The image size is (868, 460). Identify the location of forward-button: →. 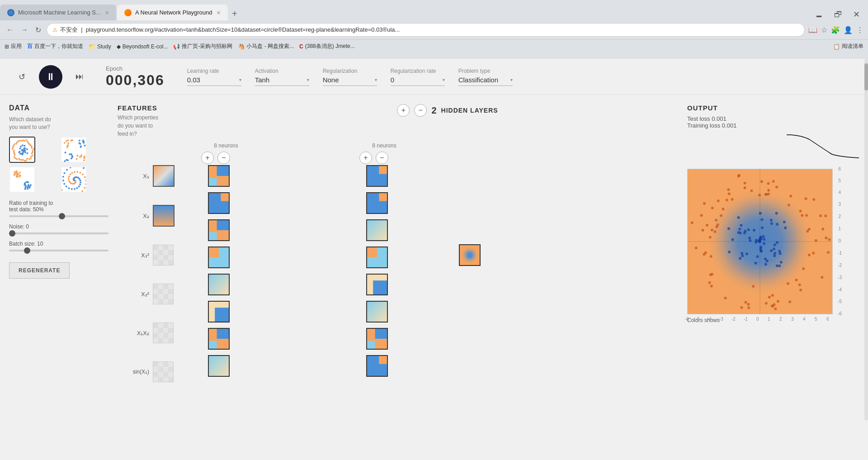
(24, 30).